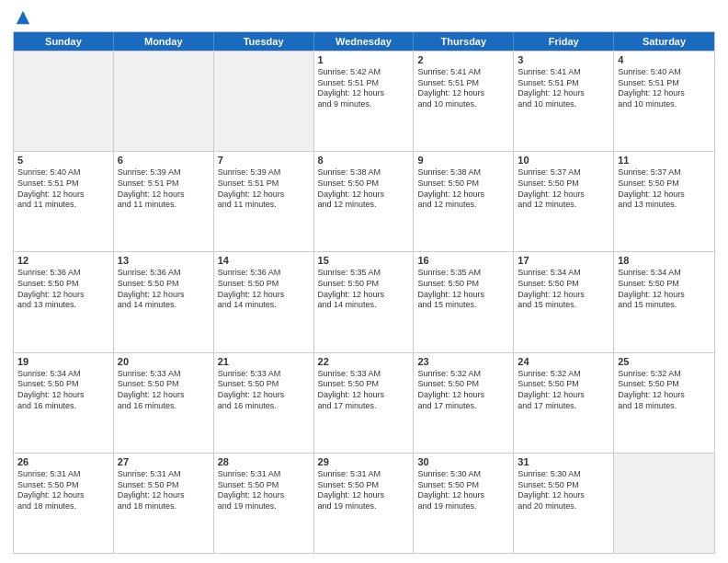 The height and width of the screenshot is (563, 728). Describe the element at coordinates (64, 302) in the screenshot. I see `day-cell-12: 12Sunrise: 5:36 AMSunset: 5:50 PMDayligh…` at that location.